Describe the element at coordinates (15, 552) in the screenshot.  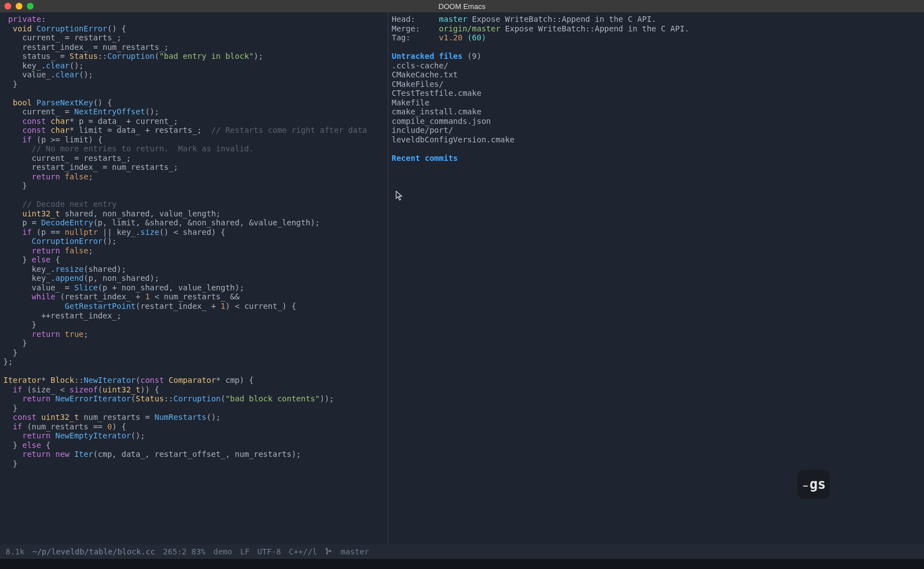
I see `buffer-size: 8.1k` at that location.